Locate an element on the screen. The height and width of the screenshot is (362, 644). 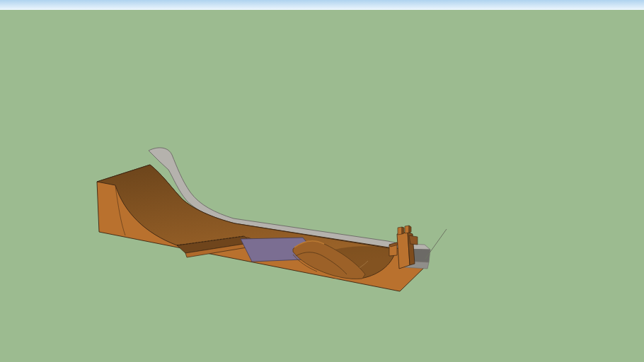
sky is located at coordinates (322, 6).